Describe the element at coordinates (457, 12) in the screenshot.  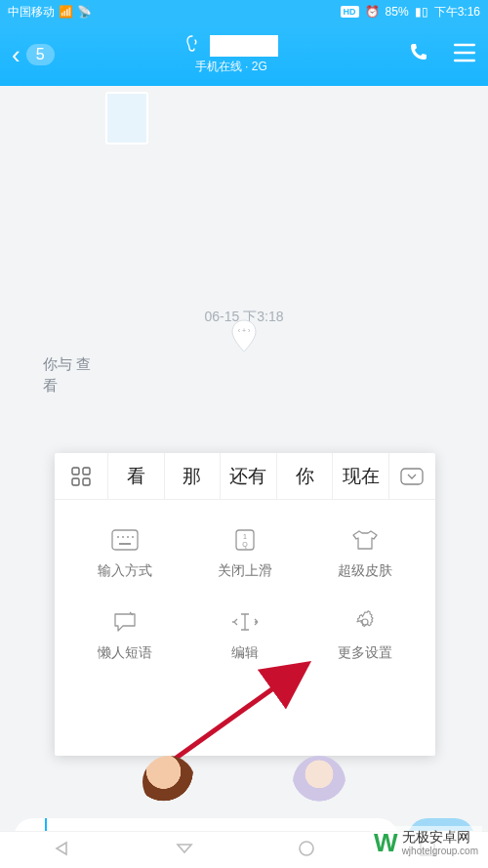
I see `clock: 下午3:16` at that location.